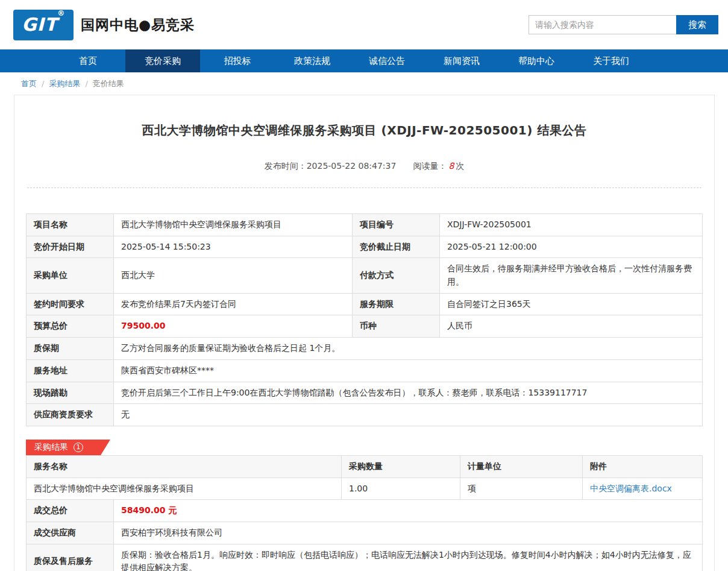 This screenshot has height=571, width=728. What do you see at coordinates (623, 25) in the screenshot?
I see `search-area: 搜索` at bounding box center [623, 25].